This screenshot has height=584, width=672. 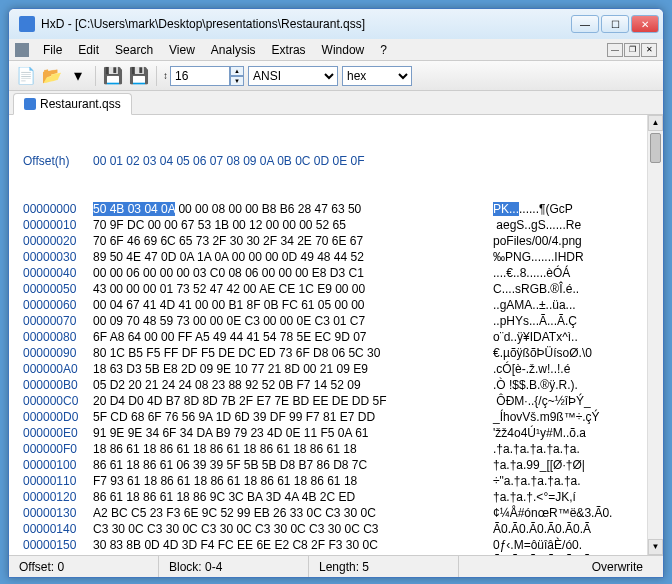 I want to click on hex-row: 0000000050 4B 03 04 0A 00 00 08 00 00 B8…, so click(x=341, y=209).